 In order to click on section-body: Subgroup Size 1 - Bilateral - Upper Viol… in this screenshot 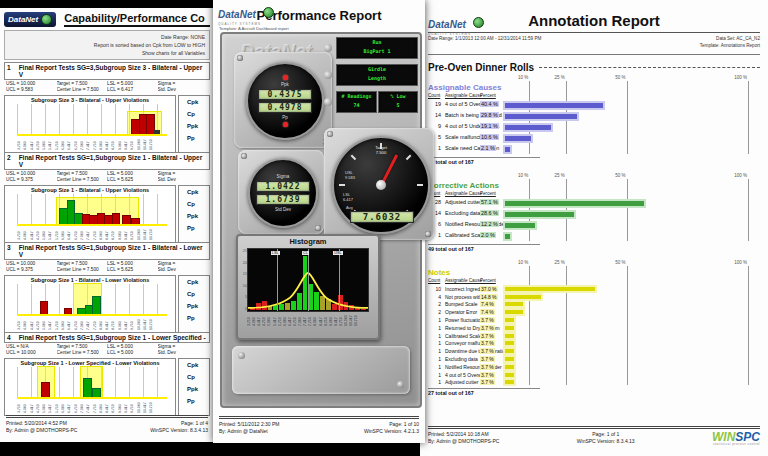, I will do `click(107, 214)`.